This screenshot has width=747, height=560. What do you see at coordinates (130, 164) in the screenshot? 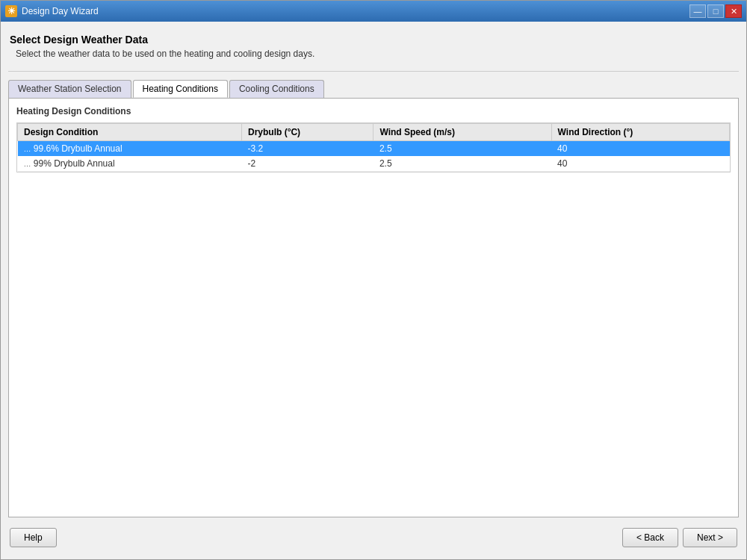
I see `cell-design-condition: … 99% Drybulb Annual` at bounding box center [130, 164].